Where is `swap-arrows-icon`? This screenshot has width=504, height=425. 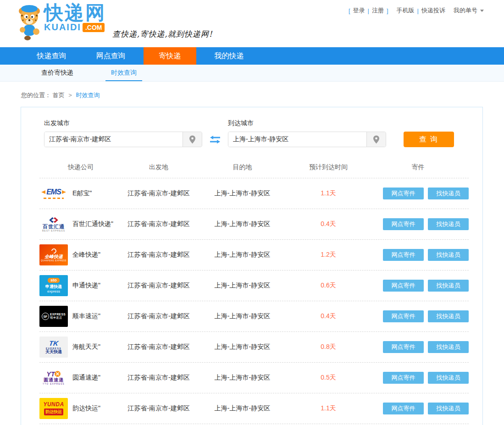 swap-arrows-icon is located at coordinates (215, 139).